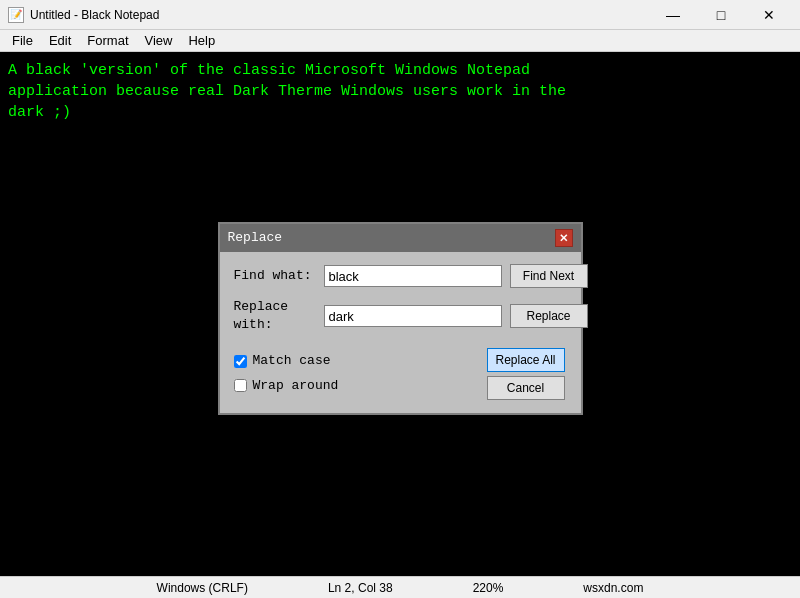 The image size is (800, 598). Describe the element at coordinates (400, 316) in the screenshot. I see `replace-with-row: Replace with: Replace` at that location.